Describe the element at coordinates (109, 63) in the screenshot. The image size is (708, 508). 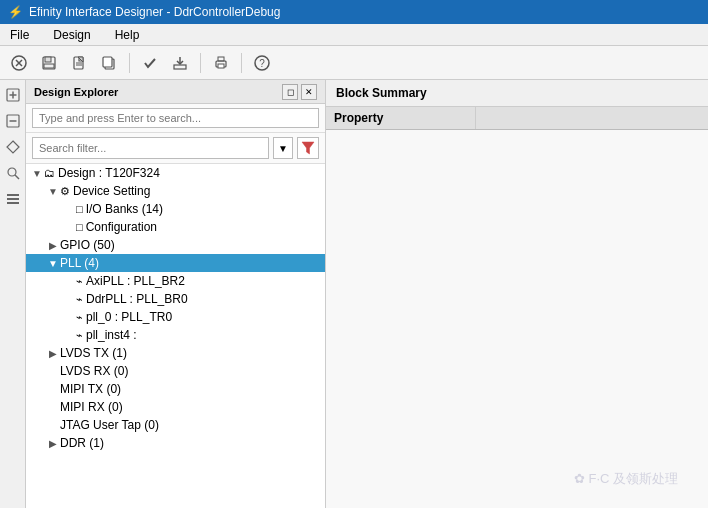
I see `copy-toolbar-btn` at that location.